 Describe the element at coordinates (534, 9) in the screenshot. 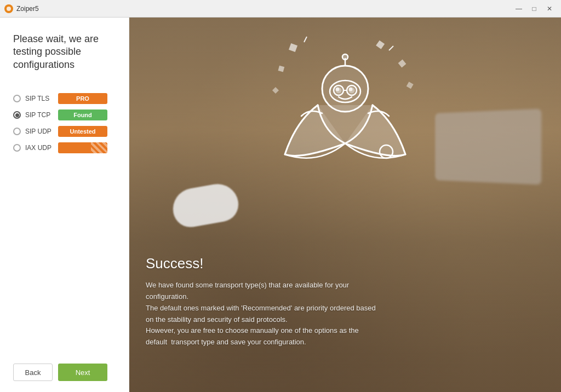

I see `window-controls: — □ ✕` at that location.